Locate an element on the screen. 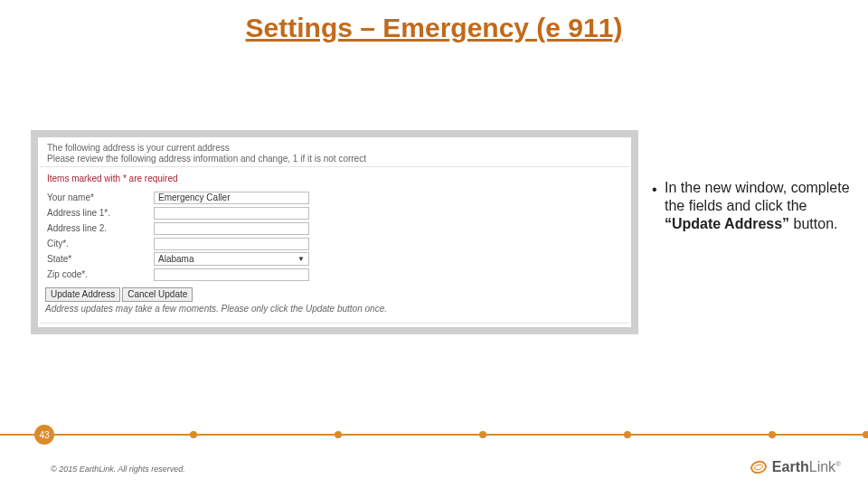 This screenshot has width=868, height=488. zip-label: Zip code*. is located at coordinates (100, 275).